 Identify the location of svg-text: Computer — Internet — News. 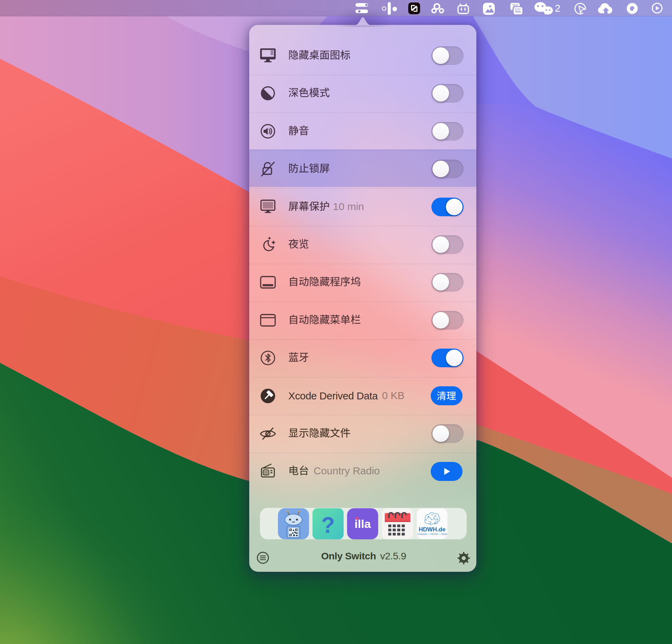
(432, 534).